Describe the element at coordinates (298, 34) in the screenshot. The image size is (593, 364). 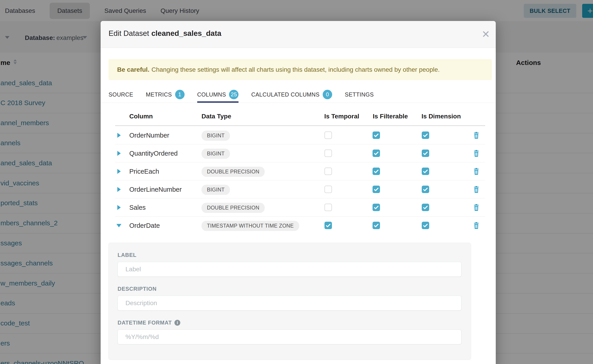
I see `modal-header: Edit Datasetcleaned_sales_data ✕` at that location.